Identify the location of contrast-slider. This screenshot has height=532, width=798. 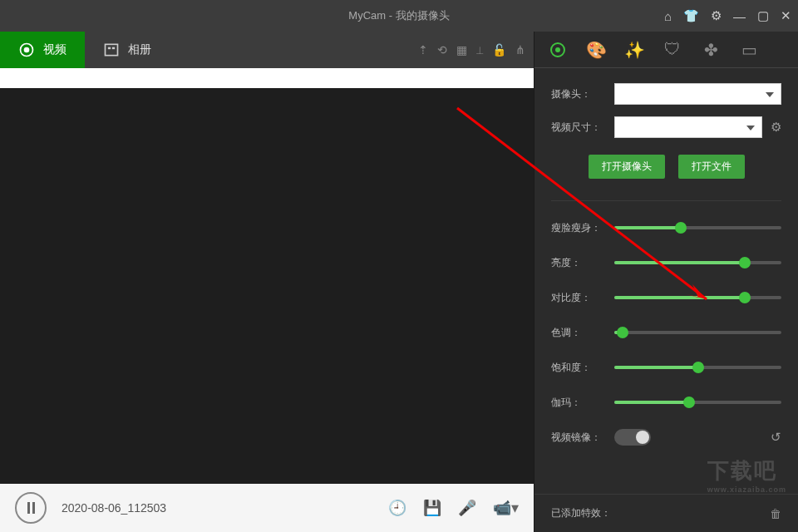
(698, 298).